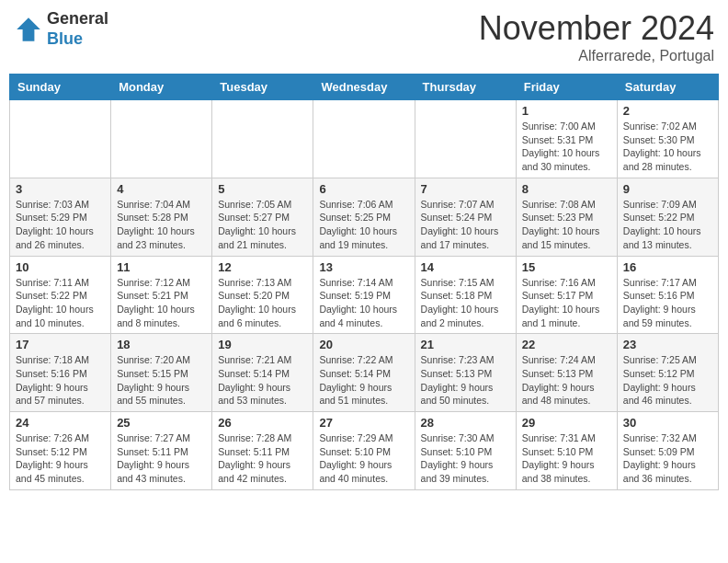 The height and width of the screenshot is (563, 728). Describe the element at coordinates (162, 373) in the screenshot. I see `calendar-cell: 18Sunrise: 7:20 AM Sunset: 5:15 PM Dayli…` at that location.